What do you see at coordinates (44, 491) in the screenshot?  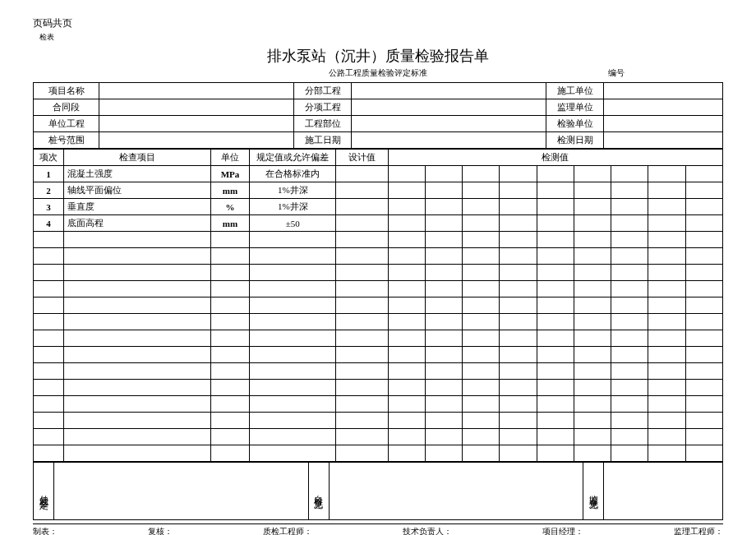 I see `label-appearance: 外观鉴定` at bounding box center [44, 491].